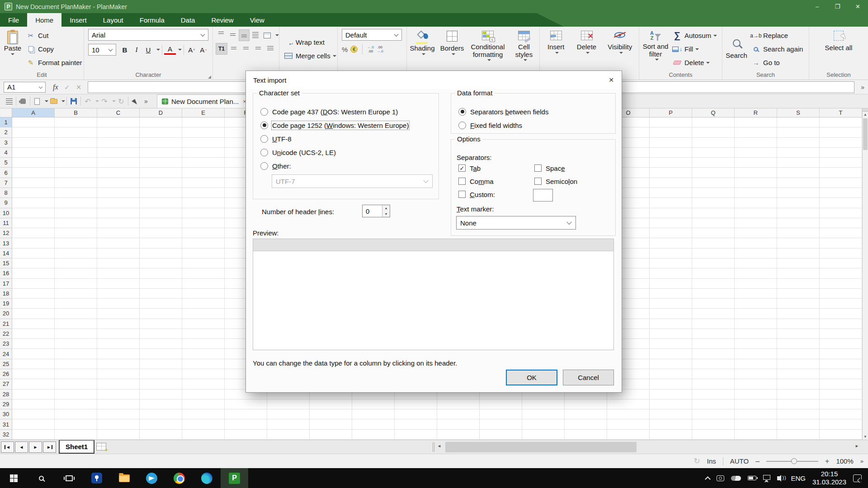  Describe the element at coordinates (76, 324) in the screenshot. I see `cell-B21` at that location.